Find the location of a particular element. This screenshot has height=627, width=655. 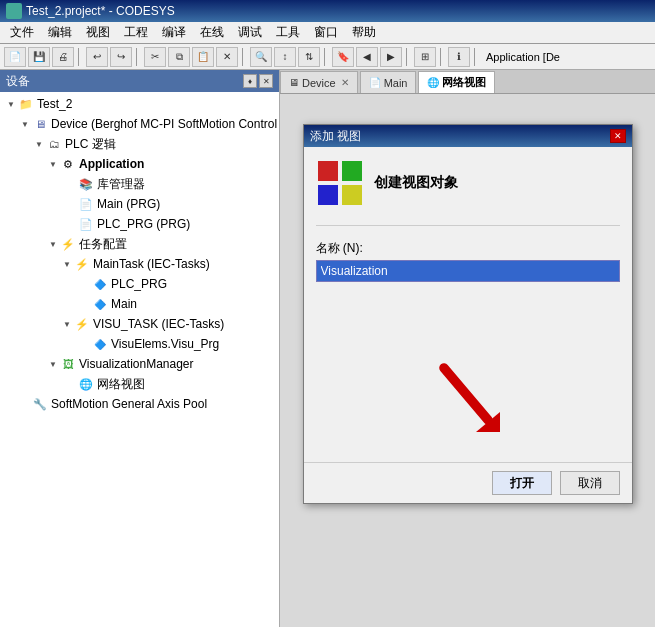

menu-bar: 文件 编辑 视图 工程 编译 在线 调试 工具 窗口 帮助 is located at coordinates (328, 33).